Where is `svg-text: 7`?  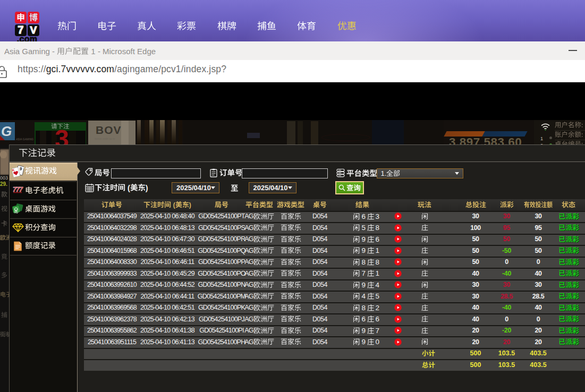
svg-text: 7 is located at coordinates (21, 190).